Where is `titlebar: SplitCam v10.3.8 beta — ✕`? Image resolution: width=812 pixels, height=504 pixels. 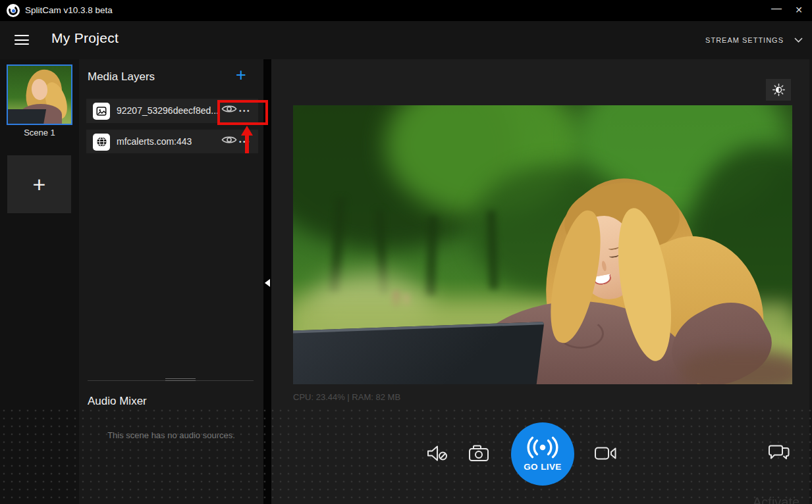 titlebar: SplitCam v10.3.8 beta — ✕ is located at coordinates (406, 11).